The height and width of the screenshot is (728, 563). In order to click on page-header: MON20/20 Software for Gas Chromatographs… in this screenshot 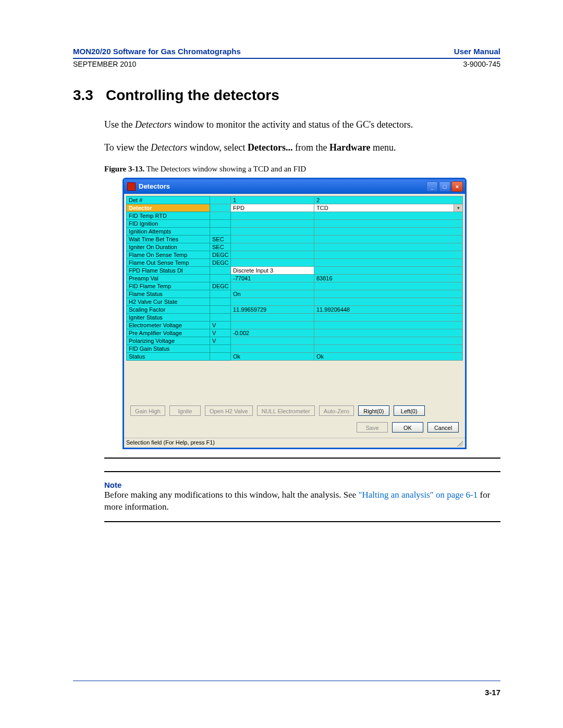, I will do `click(287, 53)`.